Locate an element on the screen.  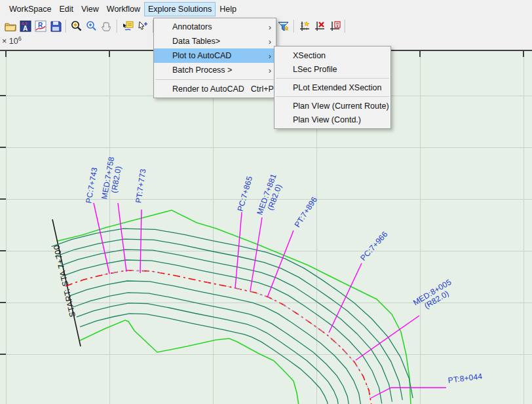
svg-text: R is located at coordinates (41, 25).